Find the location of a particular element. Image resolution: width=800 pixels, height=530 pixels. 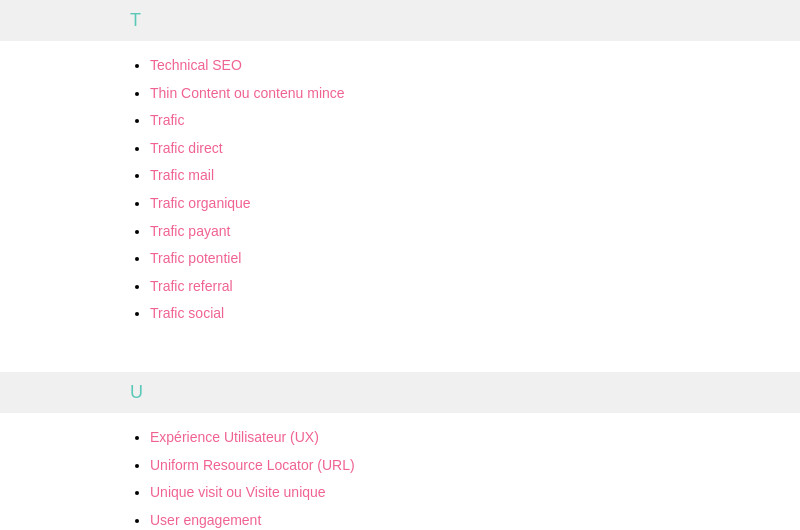

section-header-u: U is located at coordinates (400, 392).